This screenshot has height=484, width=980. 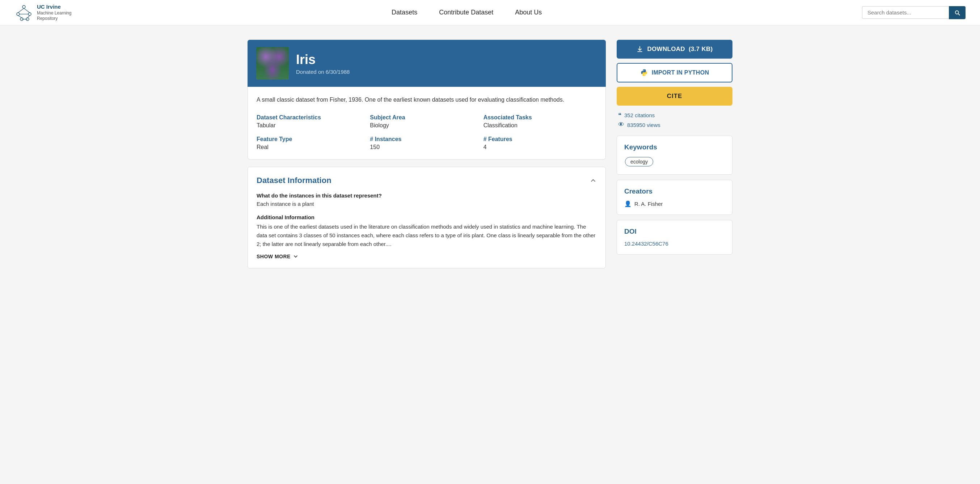 What do you see at coordinates (675, 192) in the screenshot?
I see `creators-title: Creators` at bounding box center [675, 192].